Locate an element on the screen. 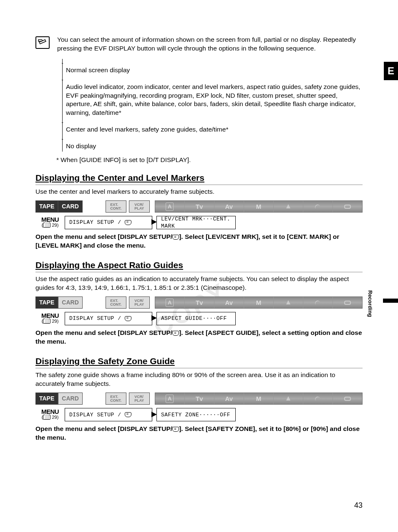  body-text: Use the center and level markers to accu… is located at coordinates (199, 192).